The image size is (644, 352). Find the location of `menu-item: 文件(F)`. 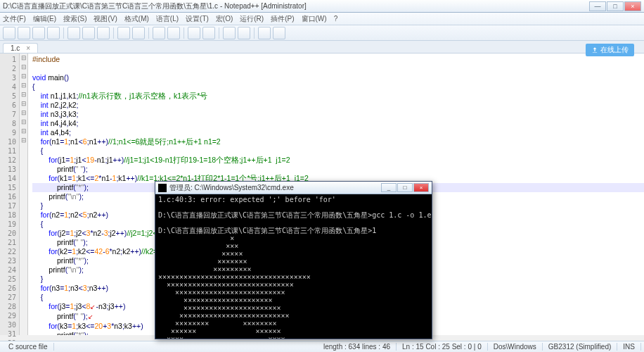

menu-item: 文件(F) is located at coordinates (14, 19).